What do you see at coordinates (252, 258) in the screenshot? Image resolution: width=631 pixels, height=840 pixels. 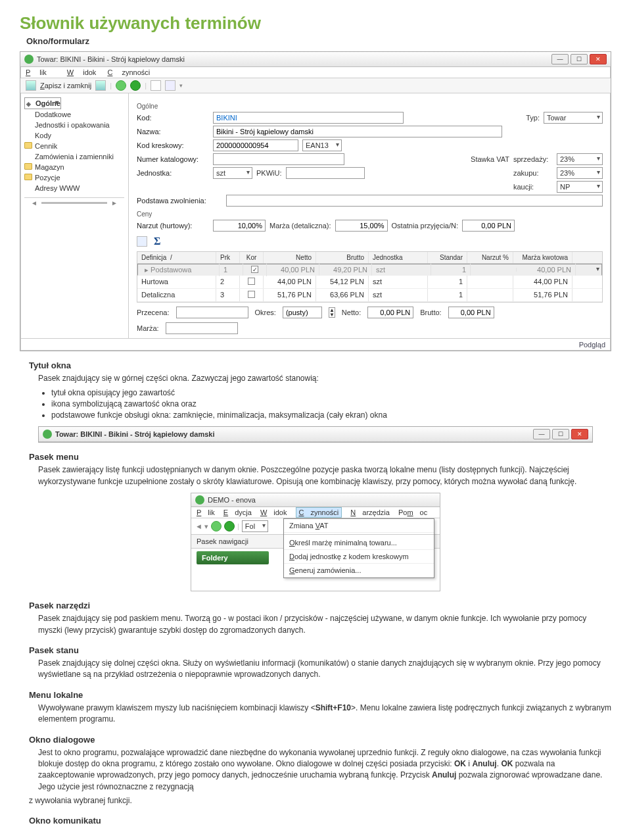 I see `col-kor: Kor` at bounding box center [252, 258].